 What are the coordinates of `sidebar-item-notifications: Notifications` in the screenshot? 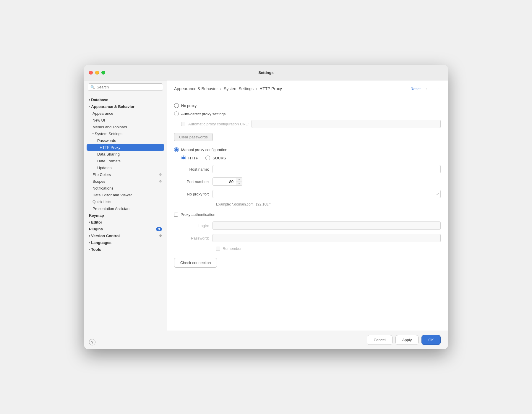 It's located at (125, 188).